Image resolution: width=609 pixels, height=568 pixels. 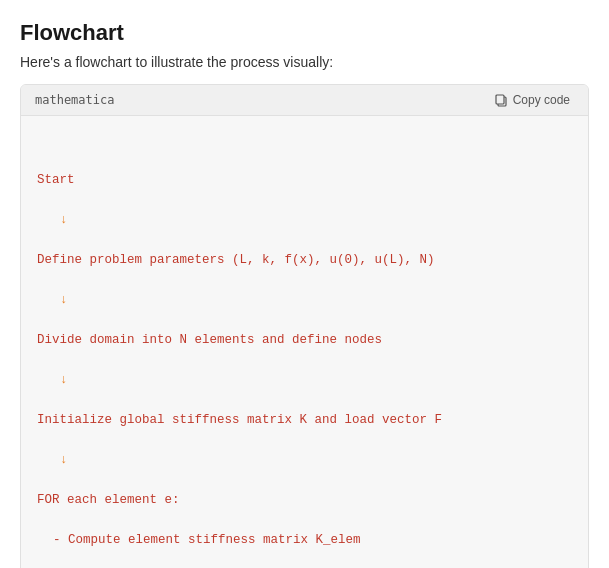 What do you see at coordinates (304, 340) in the screenshot?
I see `code-line: Divide domain into N elements and define…` at bounding box center [304, 340].